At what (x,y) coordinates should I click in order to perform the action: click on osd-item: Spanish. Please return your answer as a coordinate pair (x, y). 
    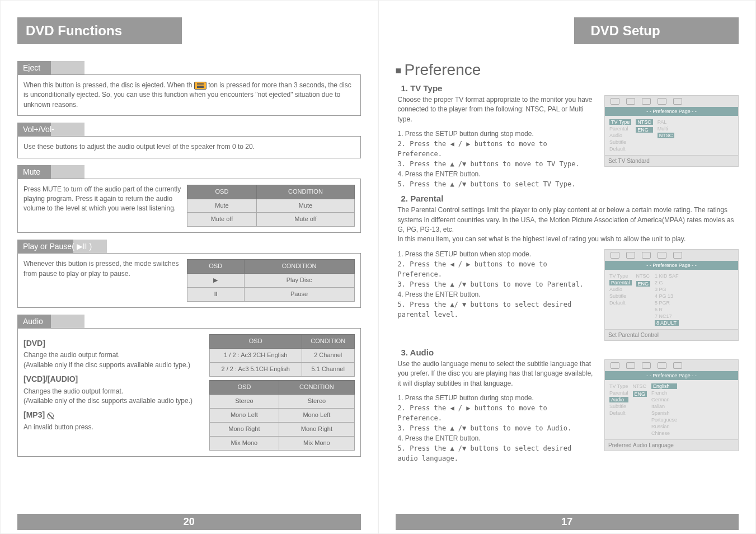
    Looking at the image, I should click on (664, 413).